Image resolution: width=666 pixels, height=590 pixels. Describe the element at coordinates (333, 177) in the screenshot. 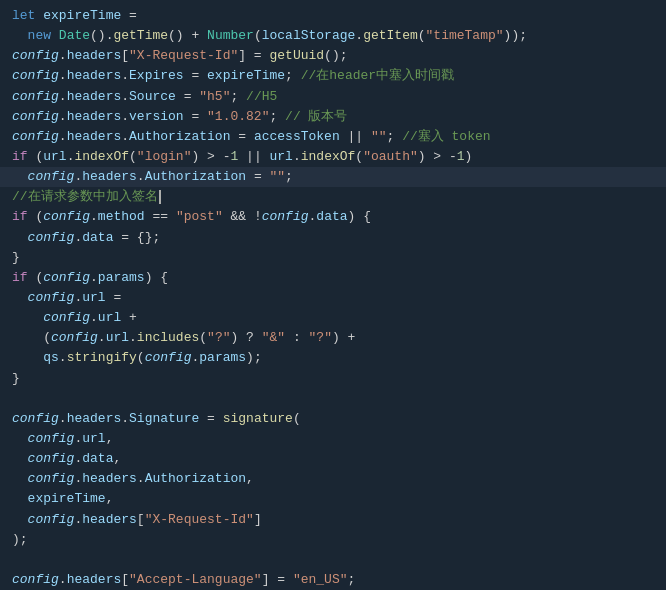

I see `code-line: config.headers.Authorization = "";` at that location.